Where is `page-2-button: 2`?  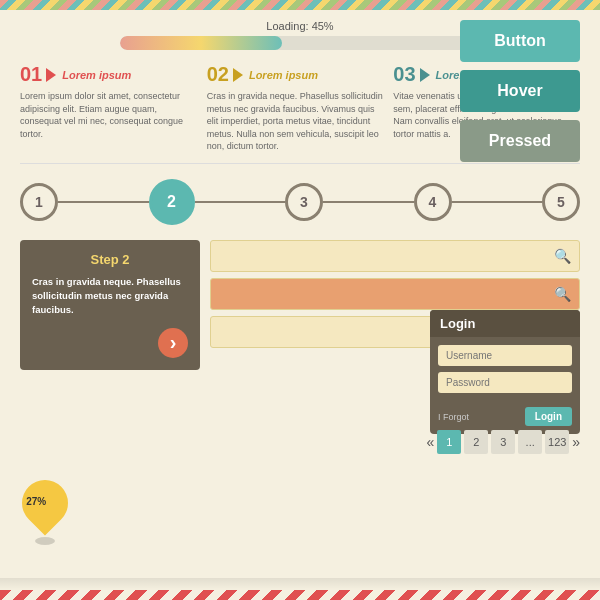 page-2-button: 2 is located at coordinates (476, 442).